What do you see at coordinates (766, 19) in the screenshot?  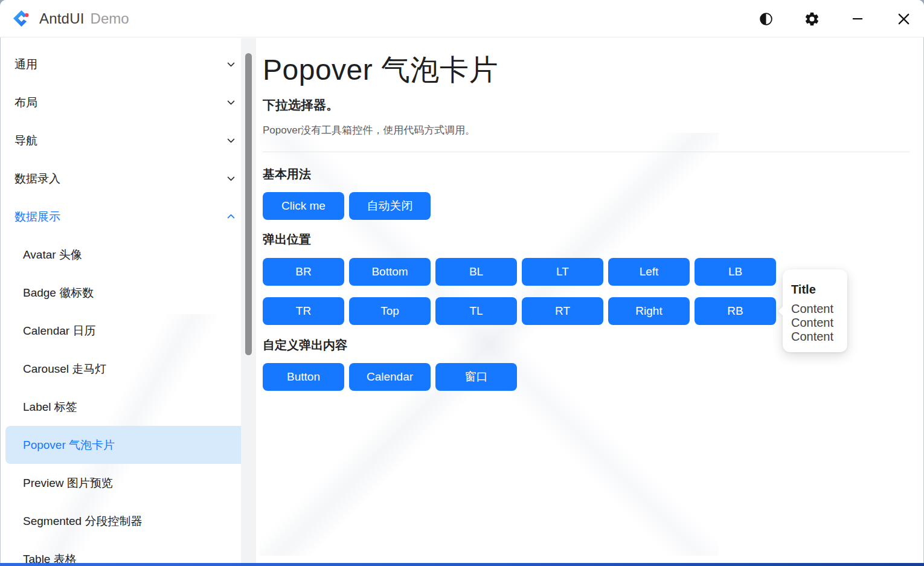 I see `theme-toggle-button` at bounding box center [766, 19].